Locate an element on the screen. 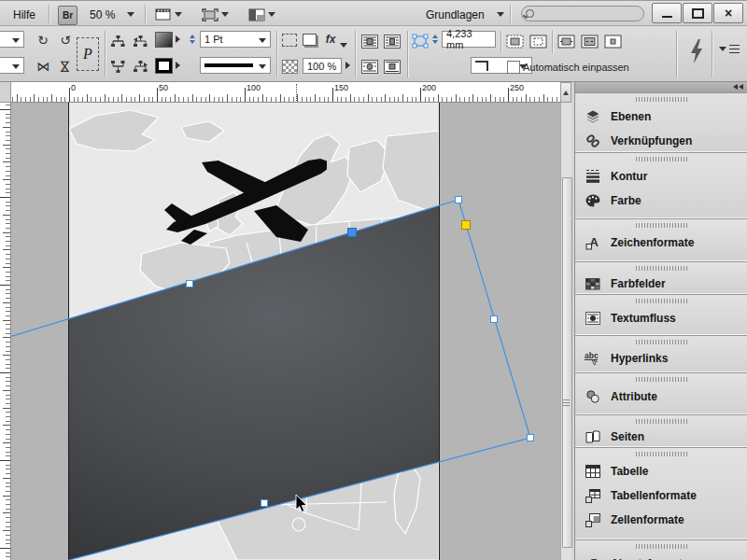 The height and width of the screenshot is (560, 747). panel-item-ebenen: Ebenen is located at coordinates (661, 117).